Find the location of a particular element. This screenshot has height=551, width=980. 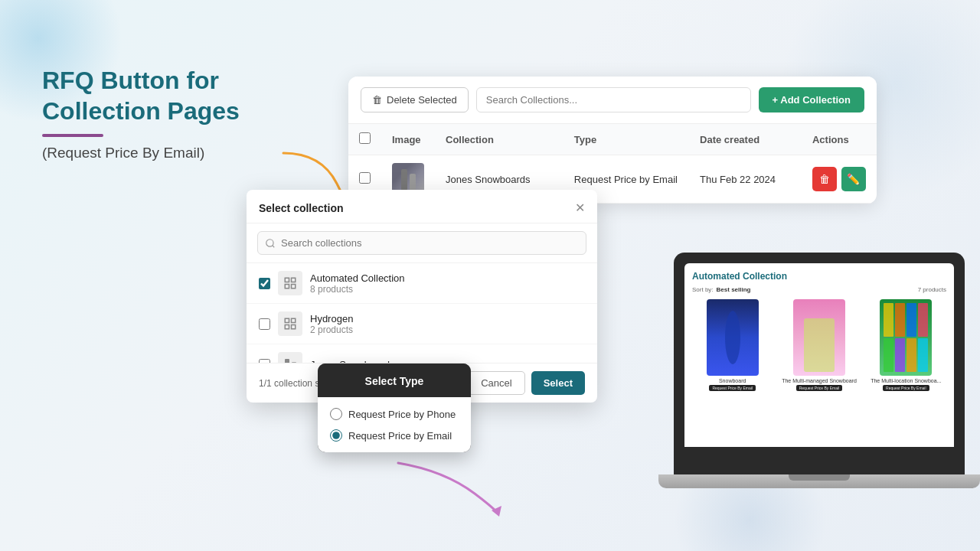

main-title: RFQ Button for Collection Pages is located at coordinates (165, 96).